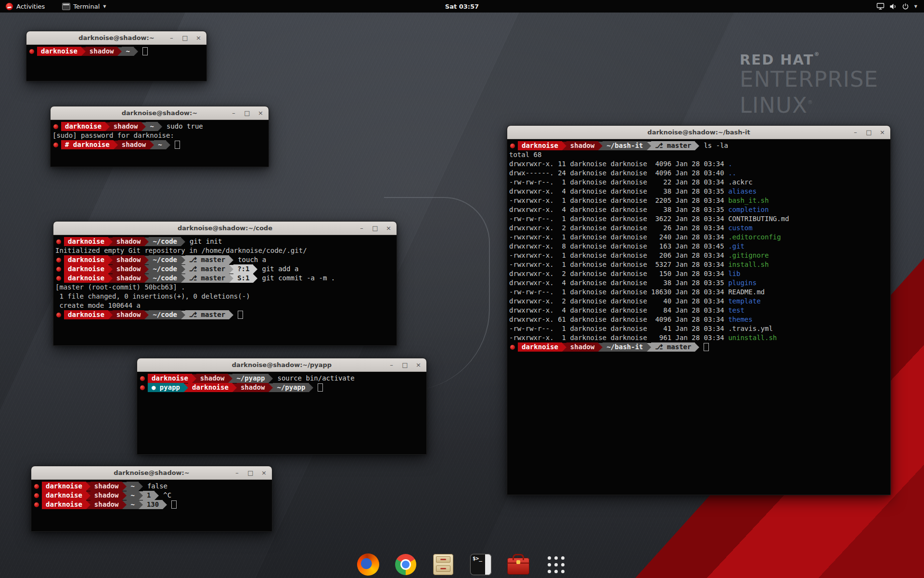 The height and width of the screenshot is (578, 924). Describe the element at coordinates (893, 7) in the screenshot. I see `volume-icon` at that location.